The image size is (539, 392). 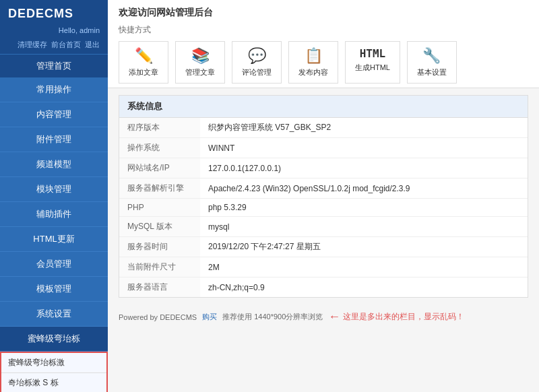 I want to click on row-label: 网站域名/IP, so click(x=160, y=168).